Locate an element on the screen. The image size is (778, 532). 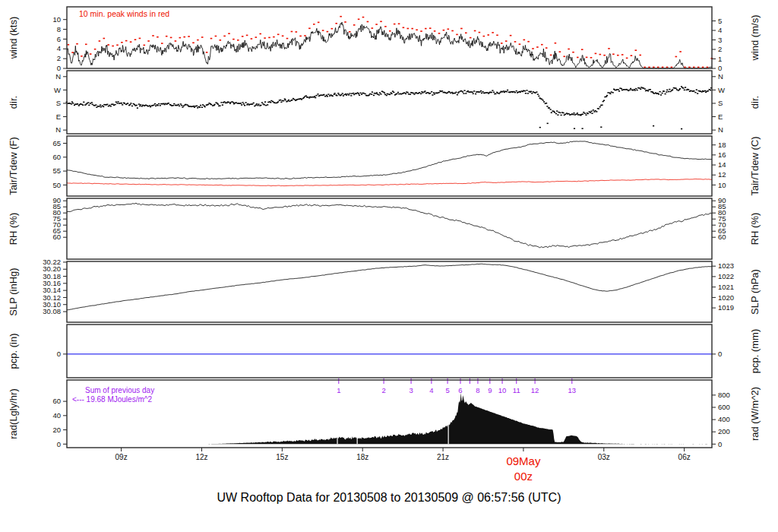
x-tick-label: 06z is located at coordinates (685, 458).